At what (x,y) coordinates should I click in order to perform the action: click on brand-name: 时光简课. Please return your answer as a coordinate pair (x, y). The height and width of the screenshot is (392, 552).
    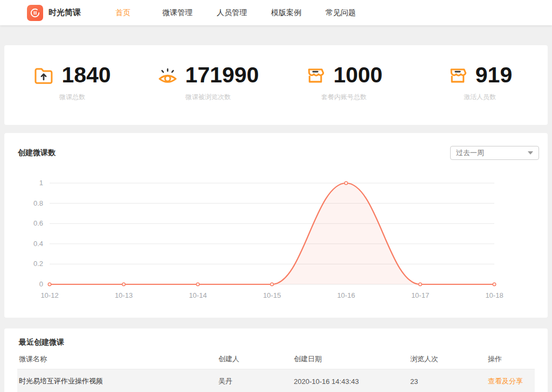
    Looking at the image, I should click on (65, 13).